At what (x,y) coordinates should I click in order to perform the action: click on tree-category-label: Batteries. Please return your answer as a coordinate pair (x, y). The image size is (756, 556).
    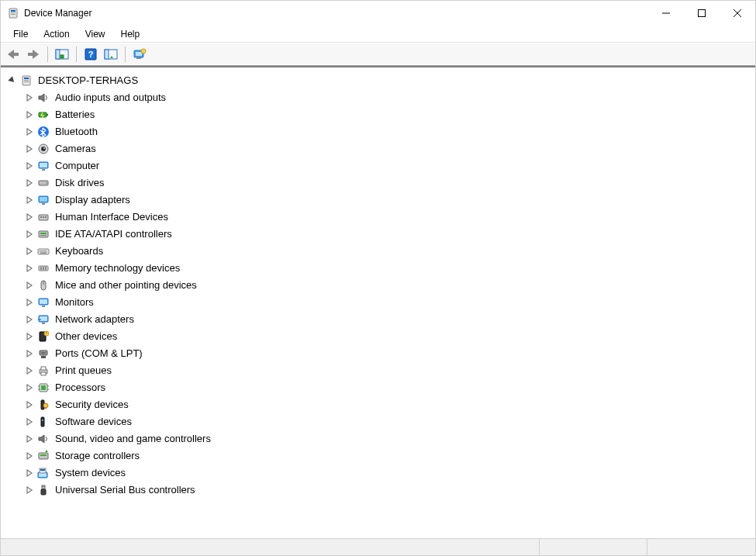
    Looking at the image, I should click on (74, 115).